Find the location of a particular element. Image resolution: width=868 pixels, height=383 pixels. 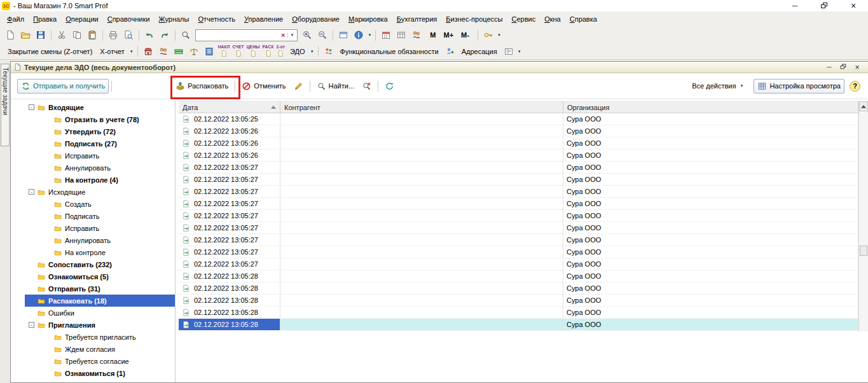

find-icon is located at coordinates (186, 35).